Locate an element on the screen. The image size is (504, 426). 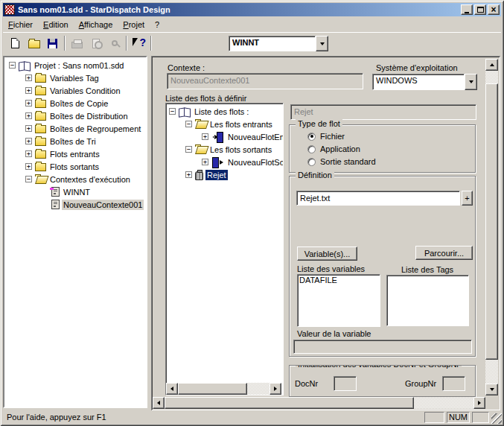
browse-button: Parcourir... is located at coordinates (444, 253).